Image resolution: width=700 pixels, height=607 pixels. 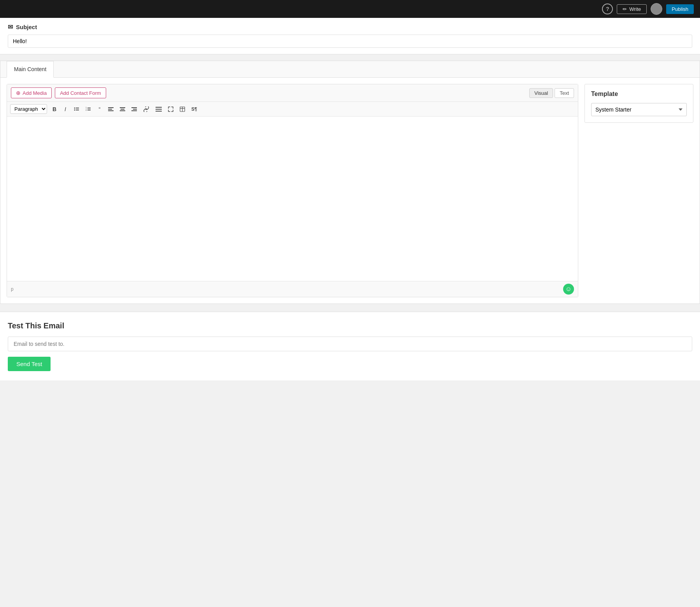 What do you see at coordinates (30, 69) in the screenshot?
I see `tab-main-content: Main Content` at bounding box center [30, 69].